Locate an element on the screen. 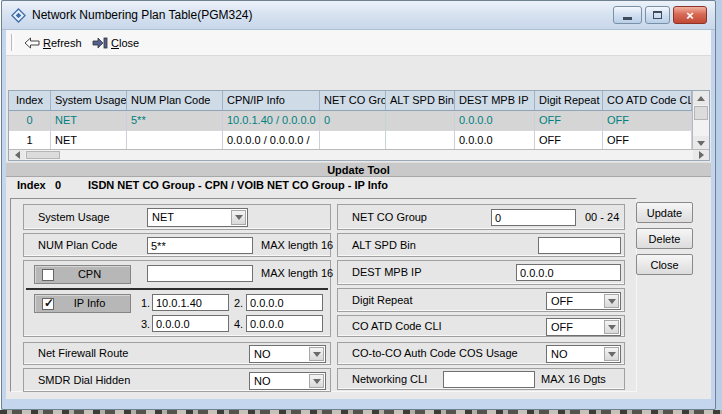  exit-arrow-icon is located at coordinates (100, 43).